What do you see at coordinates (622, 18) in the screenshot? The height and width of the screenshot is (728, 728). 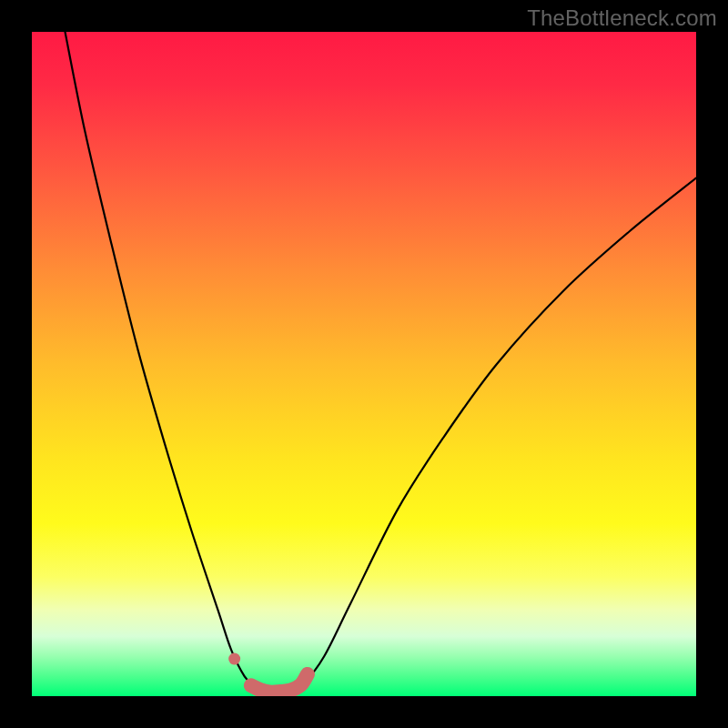 I see `watermark-text: TheBottleneck.com` at bounding box center [622, 18].